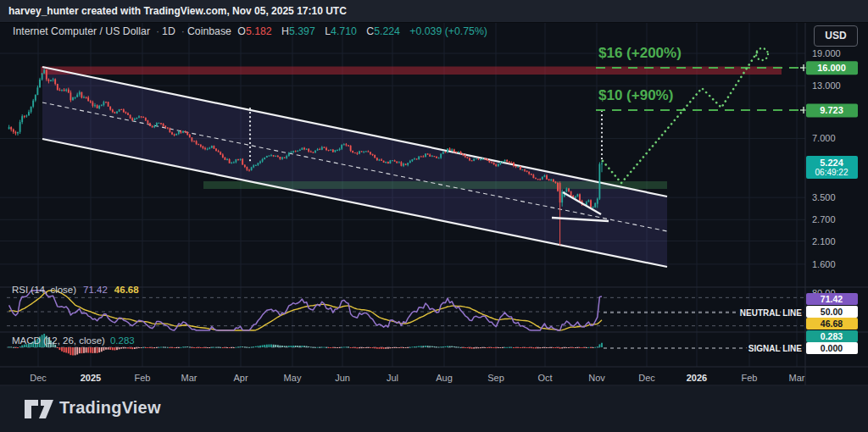  Describe the element at coordinates (75, 290) in the screenshot. I see `rsi-indicator-legend: RSI (14, close)71.4246.68` at that location.